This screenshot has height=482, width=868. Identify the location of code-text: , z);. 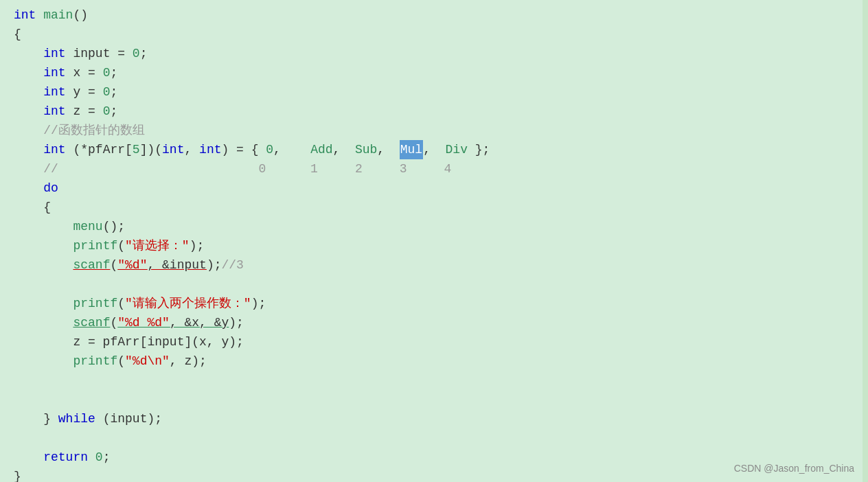
(188, 361).